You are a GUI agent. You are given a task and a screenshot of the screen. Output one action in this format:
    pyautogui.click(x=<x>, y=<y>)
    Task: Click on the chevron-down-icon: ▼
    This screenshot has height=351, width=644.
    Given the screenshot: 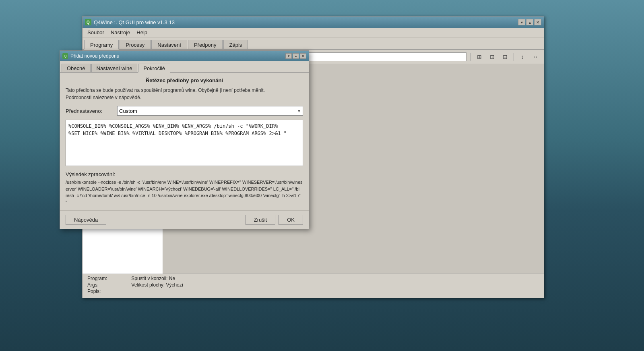 What is the action you would take?
    pyautogui.click(x=299, y=111)
    